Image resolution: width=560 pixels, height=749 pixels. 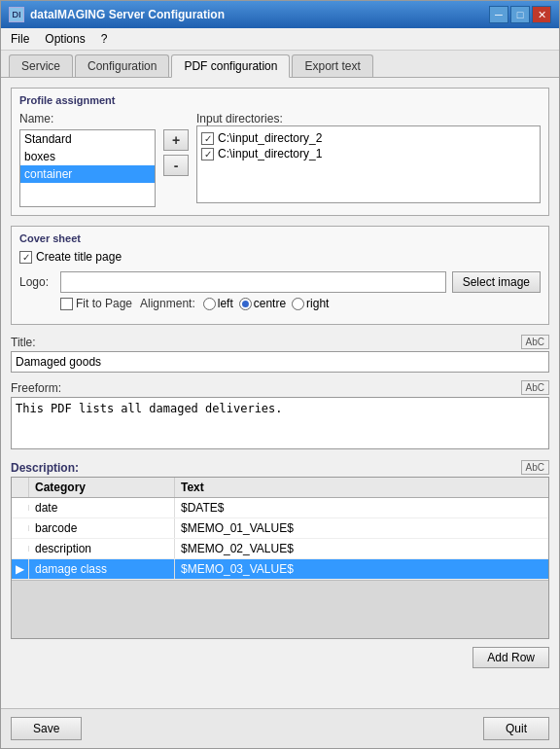 I want to click on title-bar: DI dataIMAGING Server Configuration ─ □ …, so click(x=280, y=15).